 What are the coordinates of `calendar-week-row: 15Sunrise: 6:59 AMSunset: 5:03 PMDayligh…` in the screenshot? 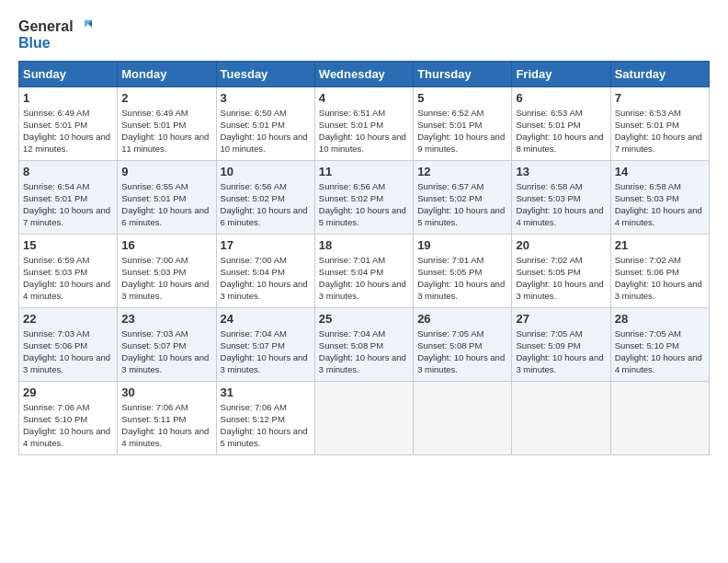 It's located at (364, 270).